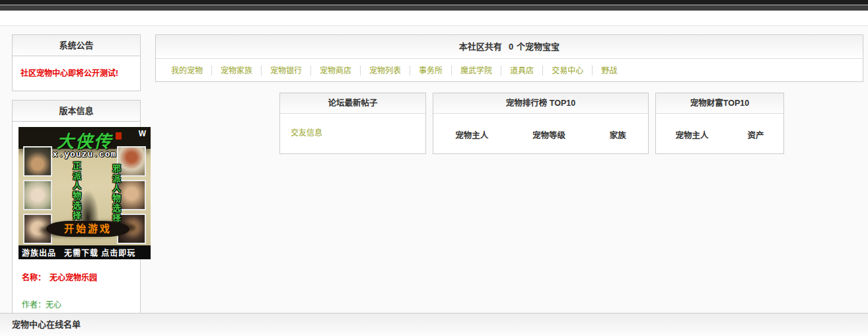  What do you see at coordinates (286, 71) in the screenshot?
I see `nav-pet-bank: 宠物银行` at bounding box center [286, 71].